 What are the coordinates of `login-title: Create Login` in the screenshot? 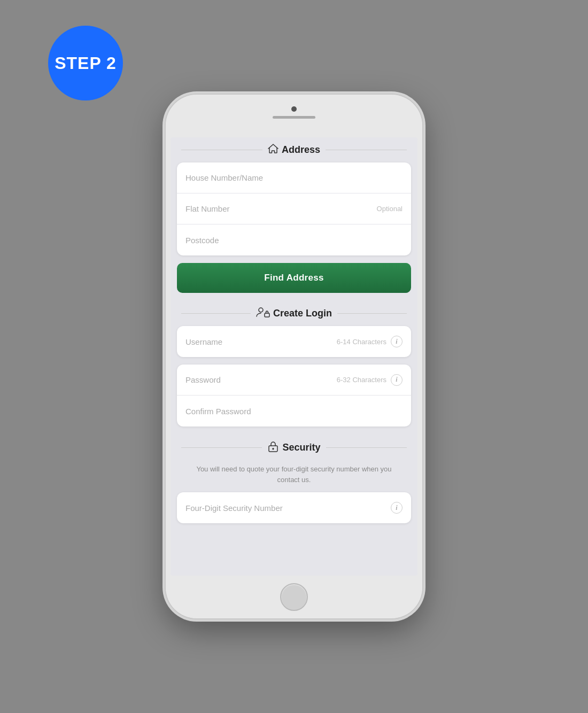 It's located at (303, 313).